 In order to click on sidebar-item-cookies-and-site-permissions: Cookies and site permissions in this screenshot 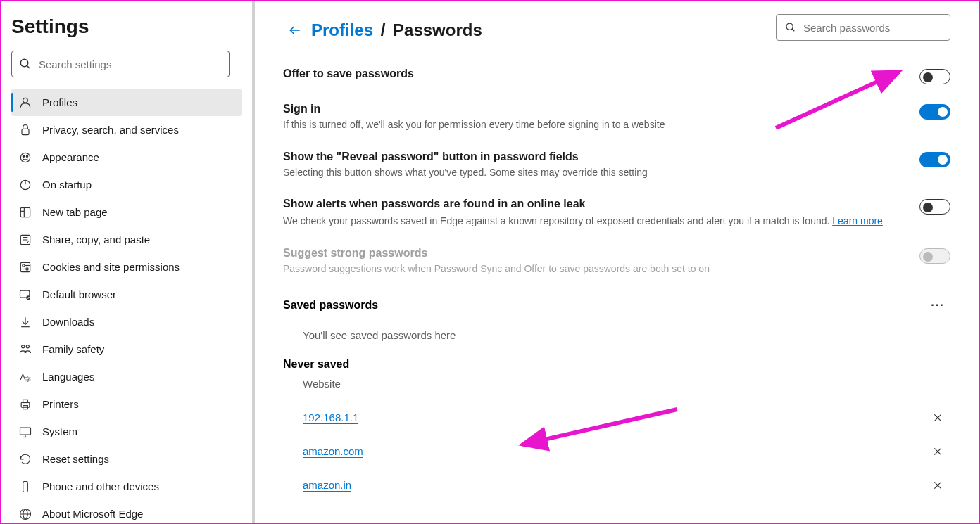, I will do `click(127, 267)`.